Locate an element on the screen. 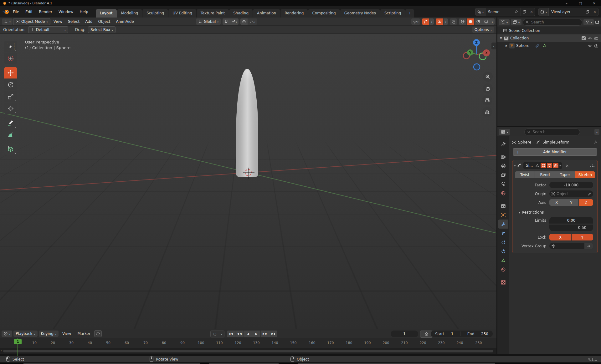 The height and width of the screenshot is (364, 601). limits-low-field: 0.00 is located at coordinates (571, 220).